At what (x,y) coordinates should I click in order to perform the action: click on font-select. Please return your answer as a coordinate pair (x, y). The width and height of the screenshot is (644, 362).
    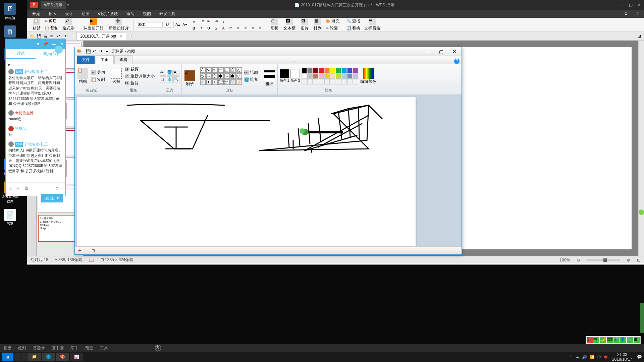
    Looking at the image, I should click on (149, 25).